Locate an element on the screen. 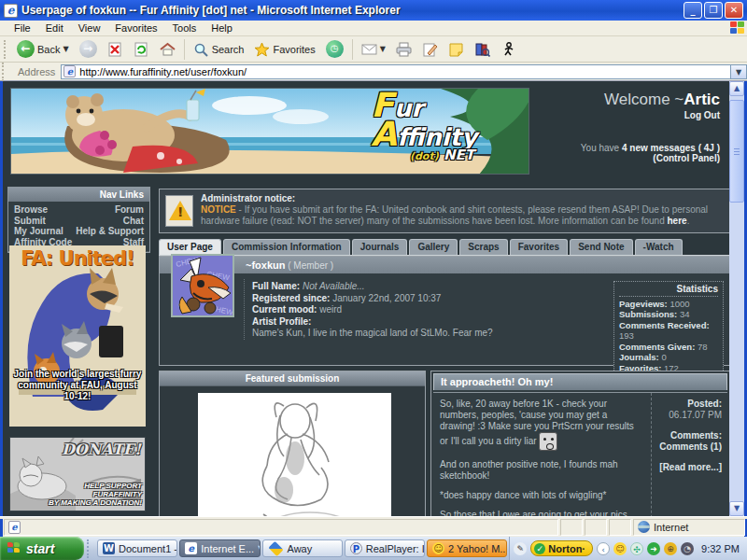 This screenshot has width=747, height=560. control-panel-link: (Control Panel) is located at coordinates (566, 159).